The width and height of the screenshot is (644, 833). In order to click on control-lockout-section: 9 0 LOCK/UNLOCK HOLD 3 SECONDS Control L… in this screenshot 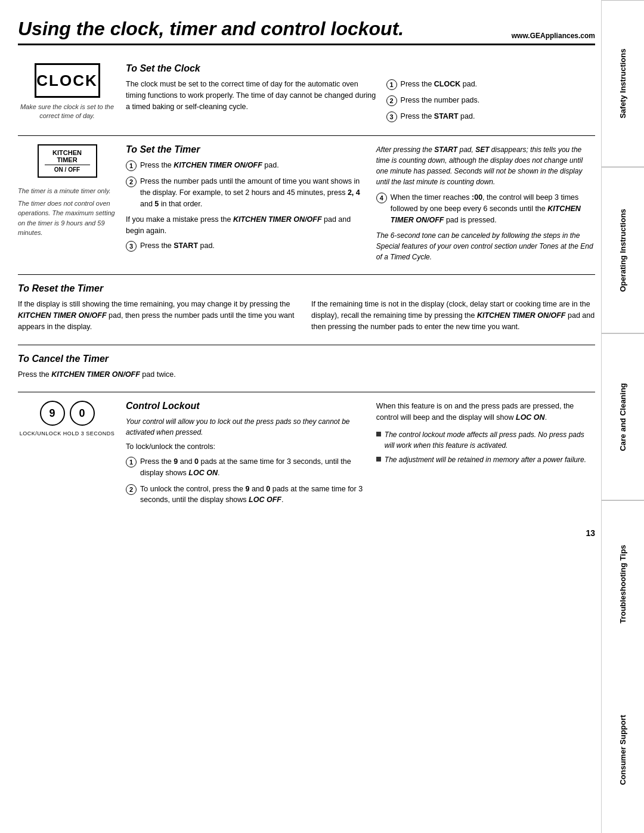, I will do `click(306, 456)`.